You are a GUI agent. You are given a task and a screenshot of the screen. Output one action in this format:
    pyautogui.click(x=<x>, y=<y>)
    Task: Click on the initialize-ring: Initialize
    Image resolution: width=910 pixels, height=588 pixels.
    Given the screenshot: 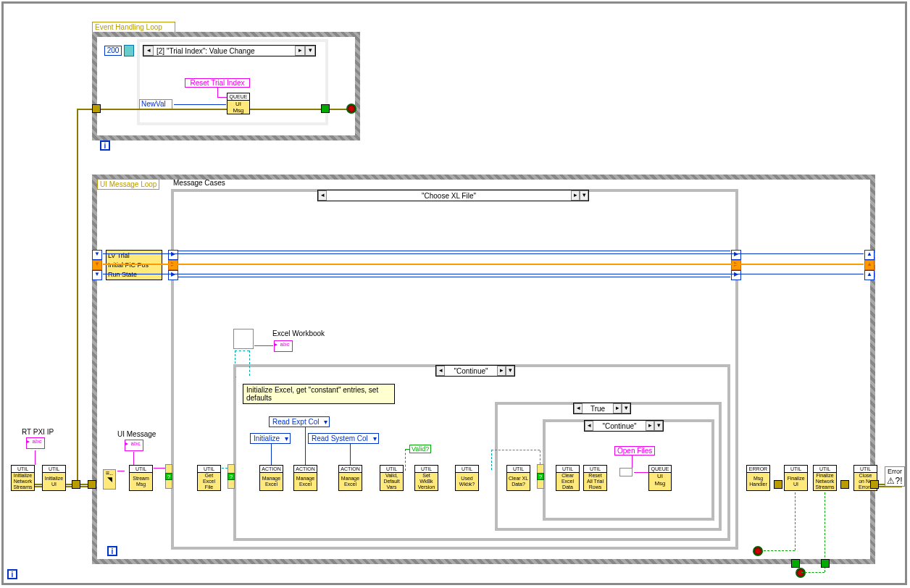 What is the action you would take?
    pyautogui.click(x=270, y=439)
    